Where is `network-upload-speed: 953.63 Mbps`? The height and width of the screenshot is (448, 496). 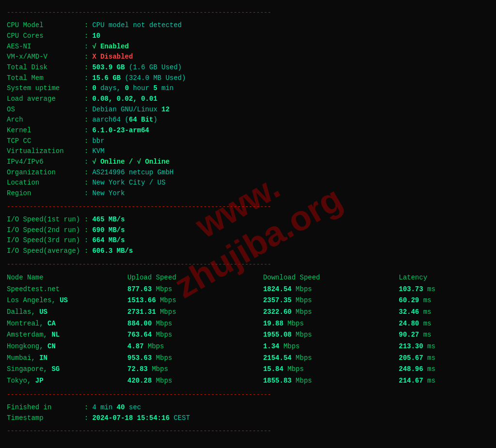
network-upload-speed: 953.63 Mbps is located at coordinates (195, 358).